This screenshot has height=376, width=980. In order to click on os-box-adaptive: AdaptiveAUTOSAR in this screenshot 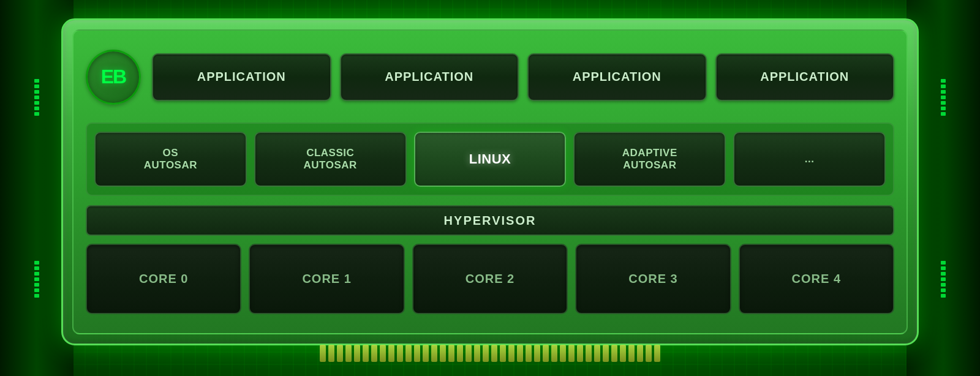, I will do `click(649, 159)`.